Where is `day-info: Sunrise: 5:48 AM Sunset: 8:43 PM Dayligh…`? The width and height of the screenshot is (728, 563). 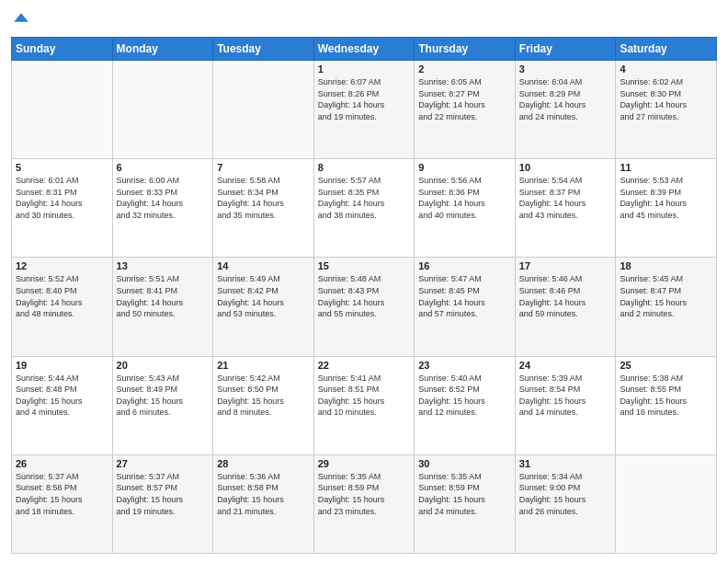 day-info: Sunrise: 5:48 AM Sunset: 8:43 PM Dayligh… is located at coordinates (364, 296).